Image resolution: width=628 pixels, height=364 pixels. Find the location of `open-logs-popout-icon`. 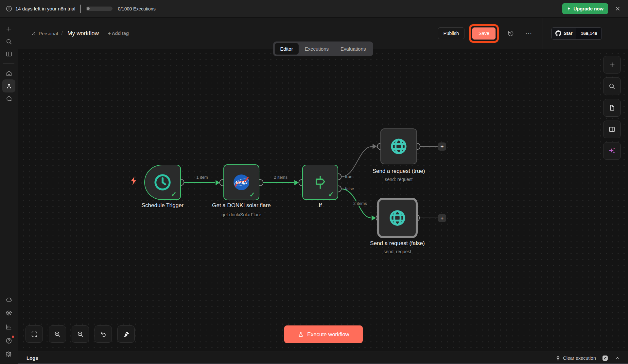

open-logs-popout-icon is located at coordinates (605, 358).